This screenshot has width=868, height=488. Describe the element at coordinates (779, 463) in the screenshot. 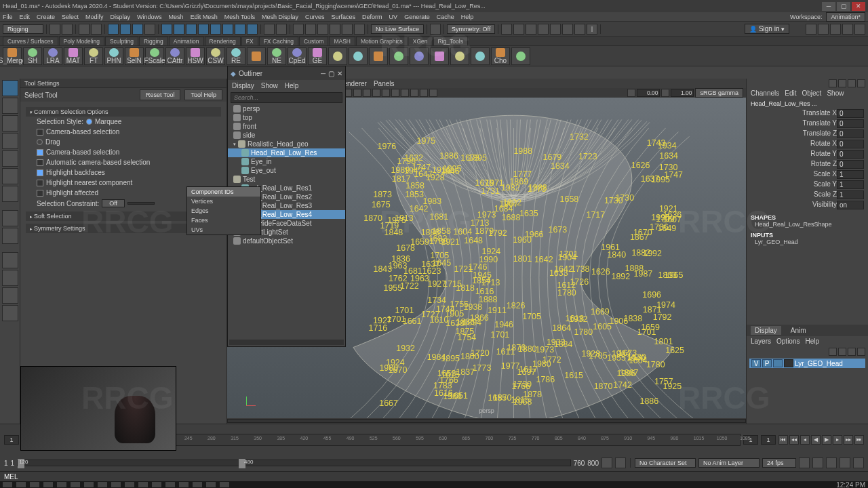

I see `fps-dropdown: 24 fps` at that location.